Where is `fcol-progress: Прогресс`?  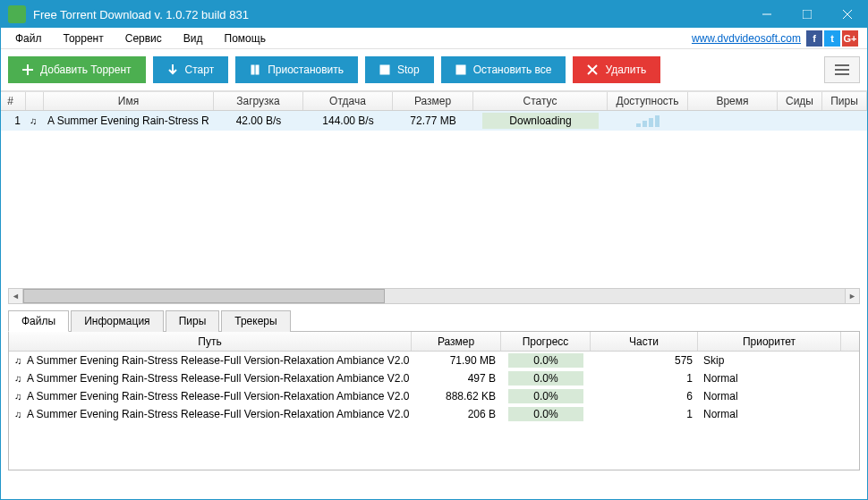
fcol-progress: Прогресс is located at coordinates (546, 342).